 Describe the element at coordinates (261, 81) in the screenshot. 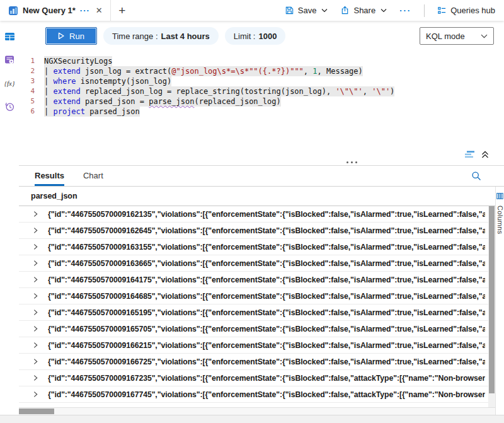

I see `code-line: 3 | where isnotempty(json_log)` at that location.